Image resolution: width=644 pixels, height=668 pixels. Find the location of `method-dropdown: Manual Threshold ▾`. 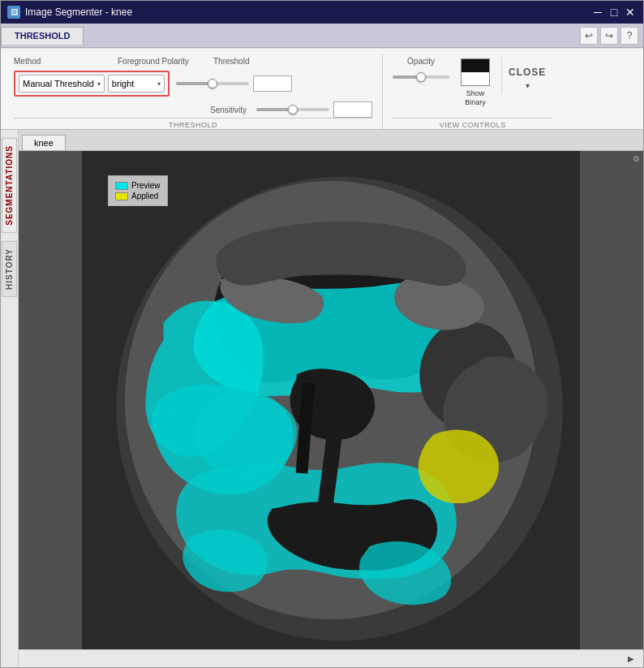

method-dropdown: Manual Threshold ▾ is located at coordinates (62, 84).